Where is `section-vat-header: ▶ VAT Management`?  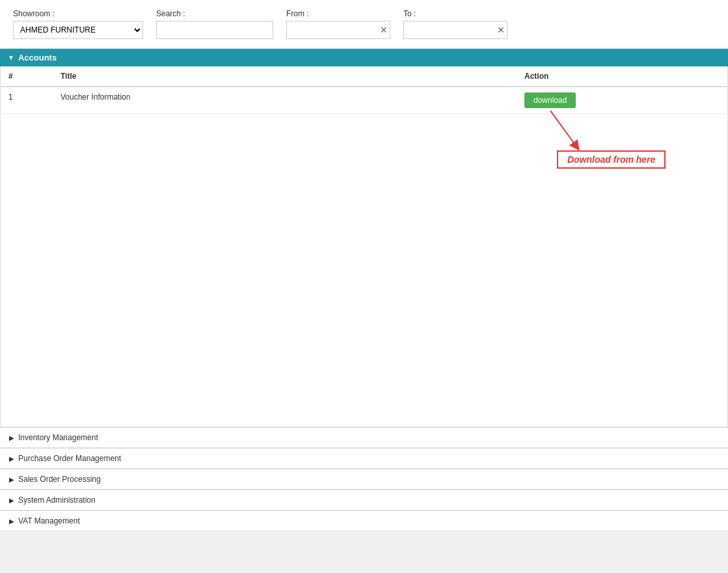 section-vat-header: ▶ VAT Management is located at coordinates (364, 521).